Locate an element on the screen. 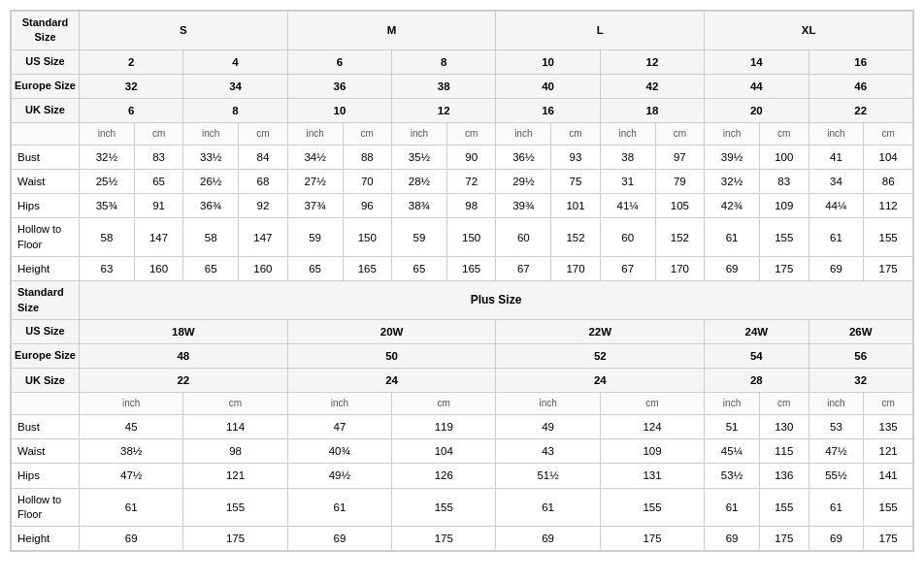  height-4: 160 is located at coordinates (264, 270).